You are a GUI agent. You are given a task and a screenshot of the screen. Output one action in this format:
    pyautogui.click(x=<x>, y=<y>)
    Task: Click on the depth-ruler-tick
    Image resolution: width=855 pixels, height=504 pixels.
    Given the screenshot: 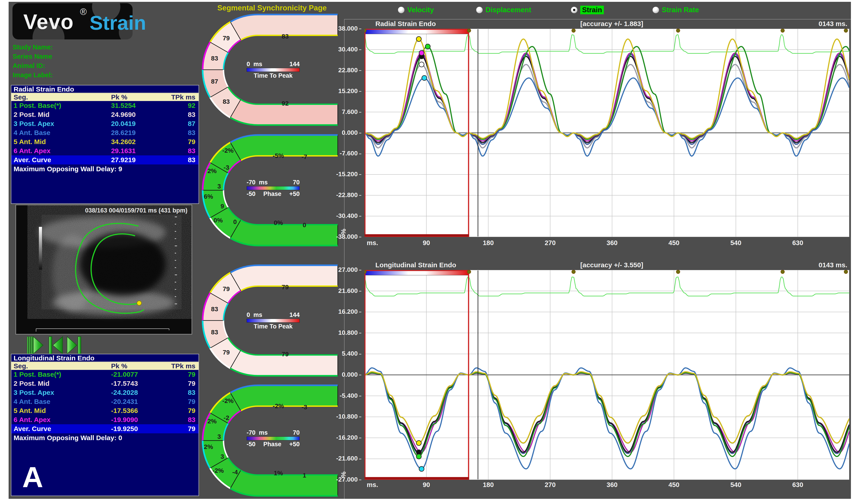 What is the action you would take?
    pyautogui.click(x=176, y=246)
    